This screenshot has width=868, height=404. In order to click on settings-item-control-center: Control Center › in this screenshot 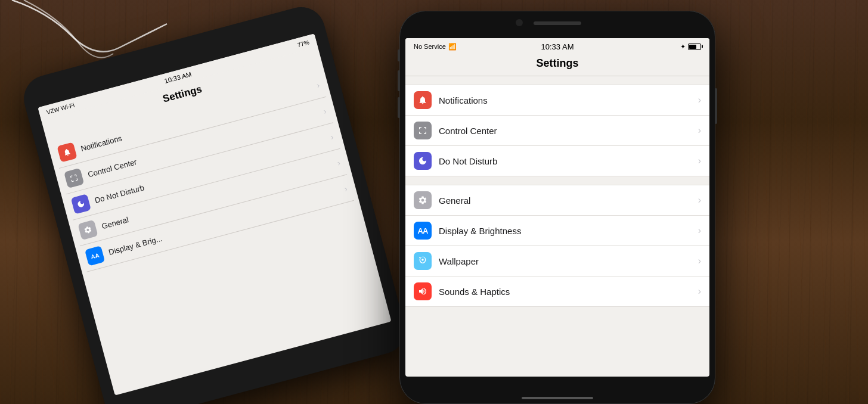, I will do `click(557, 131)`.